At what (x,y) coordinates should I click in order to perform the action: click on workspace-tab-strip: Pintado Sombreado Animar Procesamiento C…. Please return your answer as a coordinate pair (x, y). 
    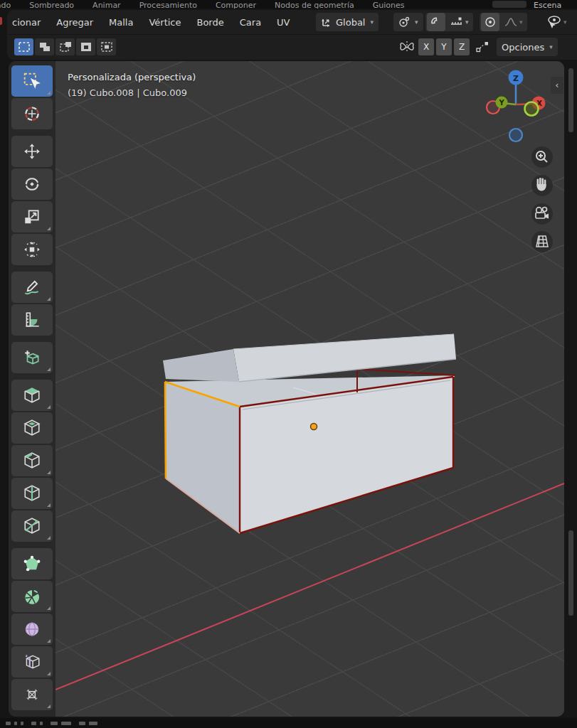
    Looking at the image, I should click on (289, 4).